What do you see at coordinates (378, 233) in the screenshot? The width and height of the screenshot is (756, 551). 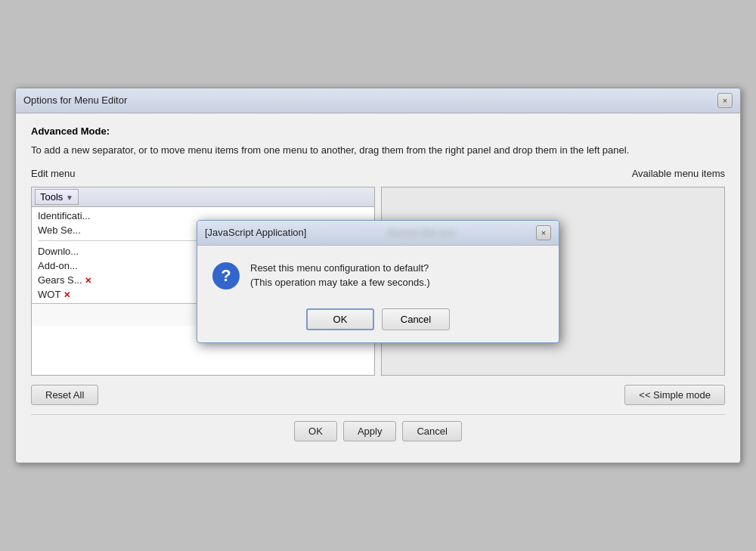 I see `js-dialog-titlebar: [JavaScript Application] blurred title t…` at bounding box center [378, 233].